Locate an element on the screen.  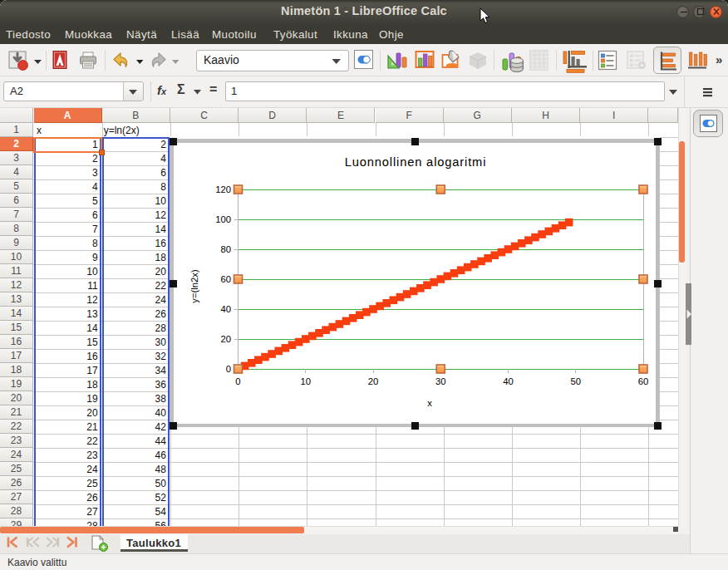
svg-text: 80 is located at coordinates (226, 249).